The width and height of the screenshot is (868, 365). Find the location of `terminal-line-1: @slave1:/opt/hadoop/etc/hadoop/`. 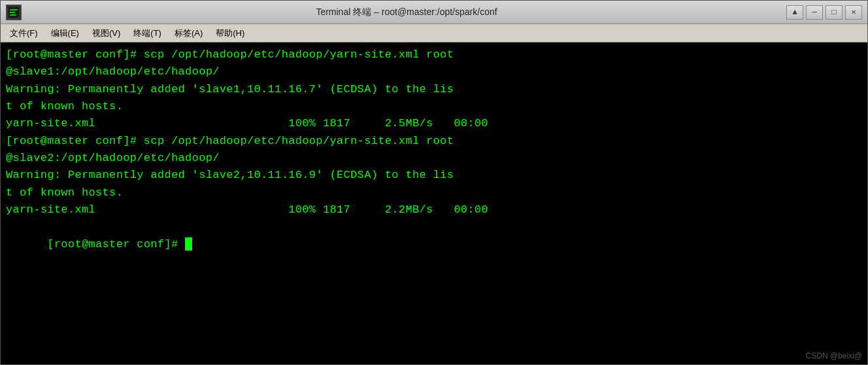

terminal-line-1: @slave1:/opt/hadoop/etc/hadoop/ is located at coordinates (434, 72).